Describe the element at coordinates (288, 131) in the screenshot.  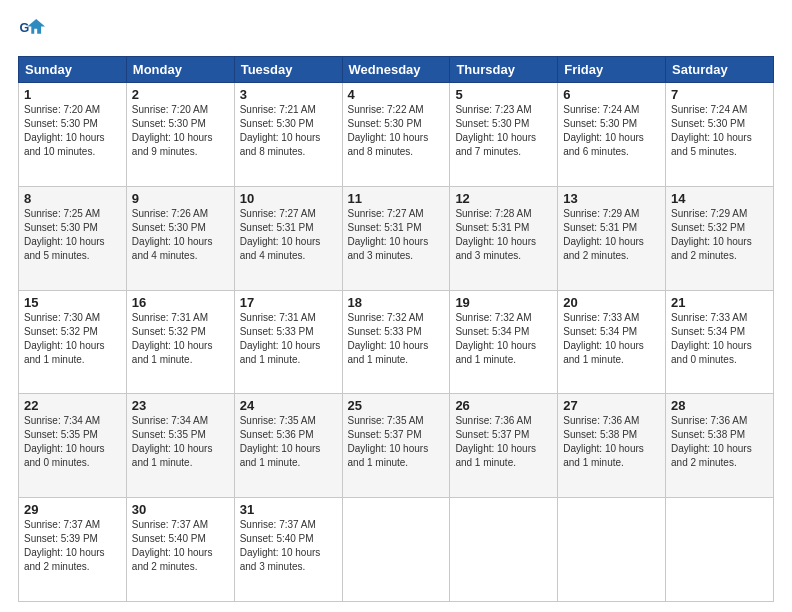
I see `day-info: Sunrise: 7:21 AMSunset: 5:30 PMDaylight:…` at that location.